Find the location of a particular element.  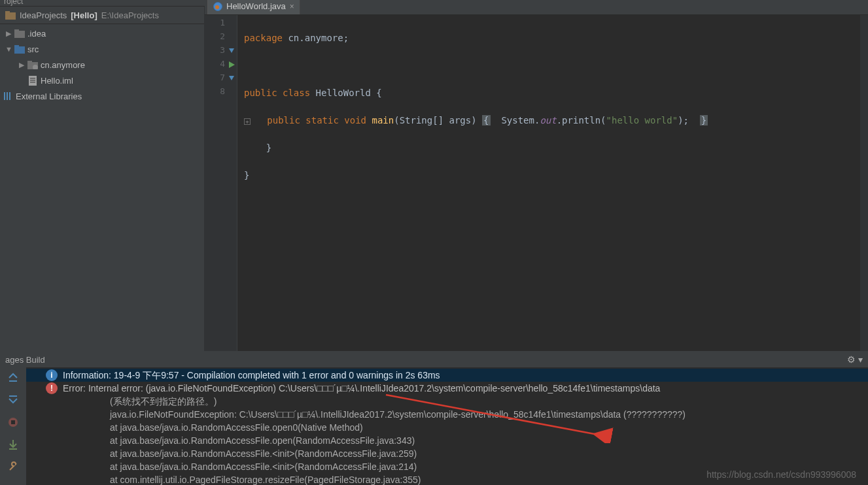

file-icon is located at coordinates (33, 80).